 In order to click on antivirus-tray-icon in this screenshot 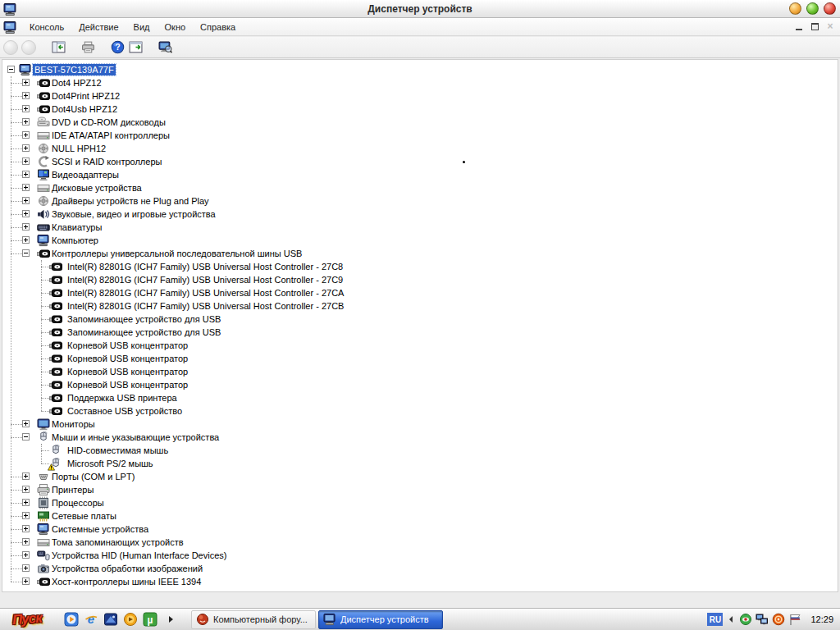, I will do `click(746, 619)`.